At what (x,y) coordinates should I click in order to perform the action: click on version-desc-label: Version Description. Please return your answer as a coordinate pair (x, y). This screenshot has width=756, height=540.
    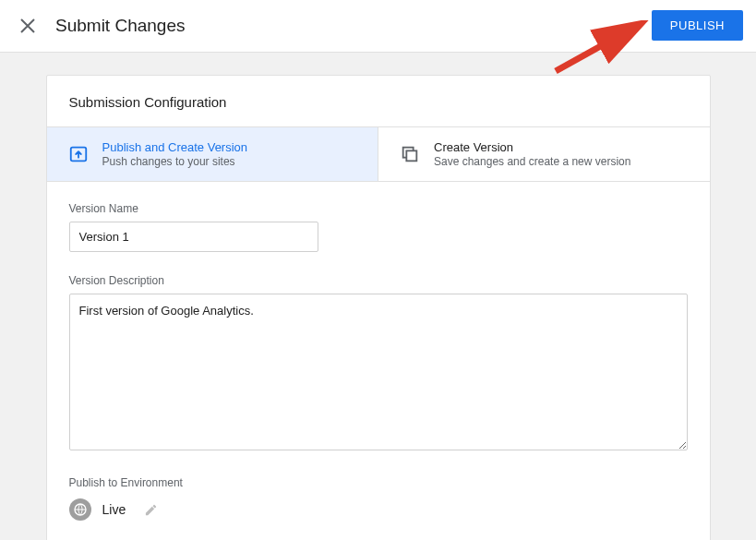
    Looking at the image, I should click on (378, 281).